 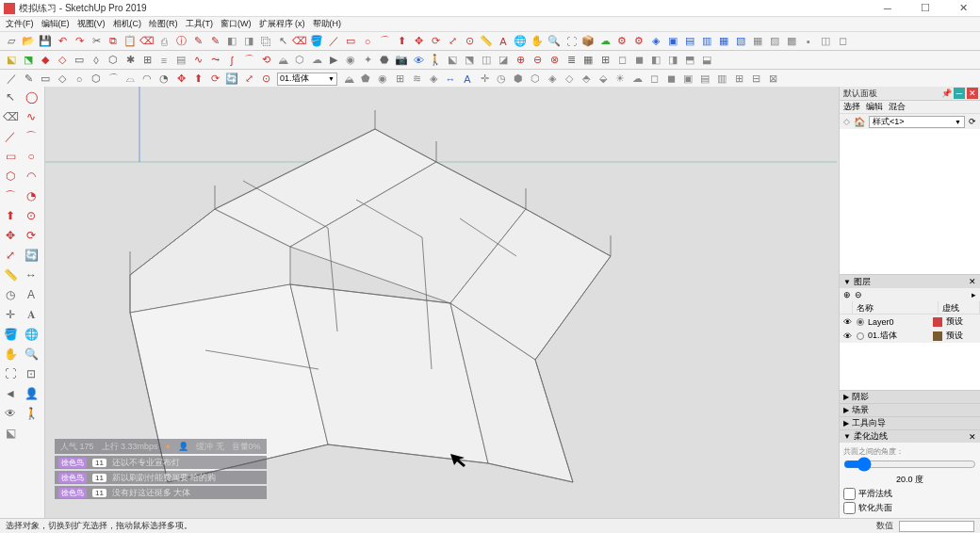 What do you see at coordinates (164, 41) in the screenshot?
I see `print-icon: ⎙` at bounding box center [164, 41].